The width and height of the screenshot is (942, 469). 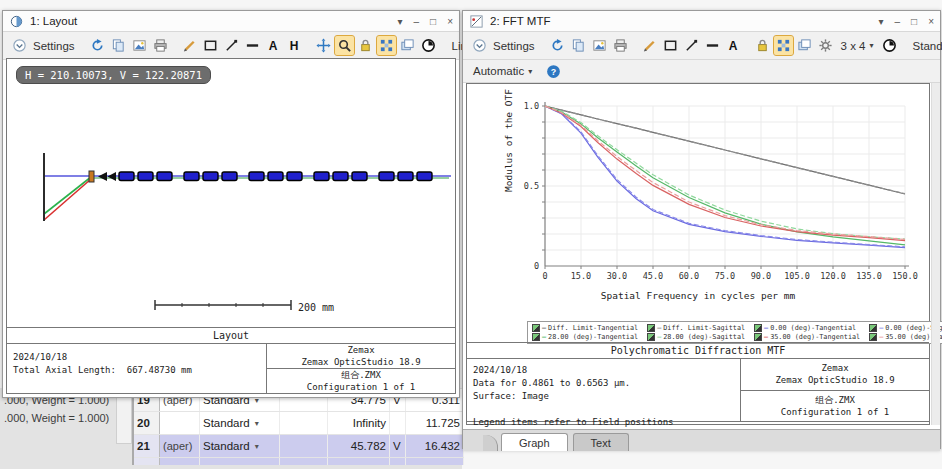 What do you see at coordinates (534, 442) in the screenshot?
I see `tab-graph: Graph` at bounding box center [534, 442].